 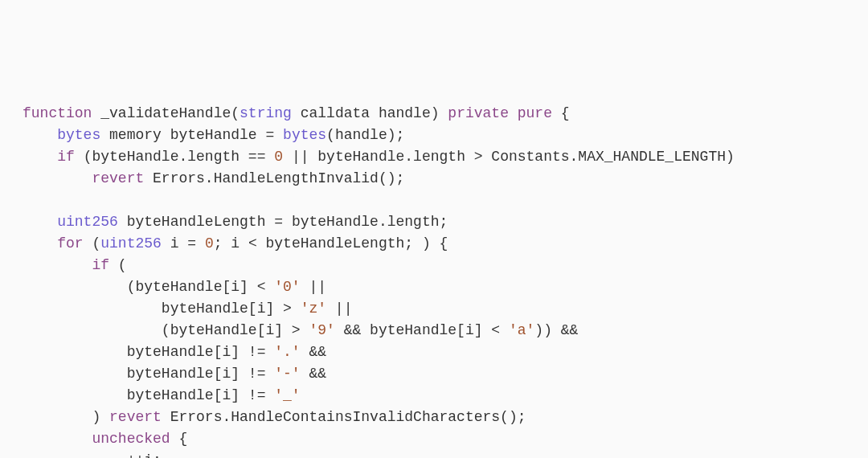 What do you see at coordinates (161, 113) in the screenshot?
I see `function-name: _validateHandle` at bounding box center [161, 113].